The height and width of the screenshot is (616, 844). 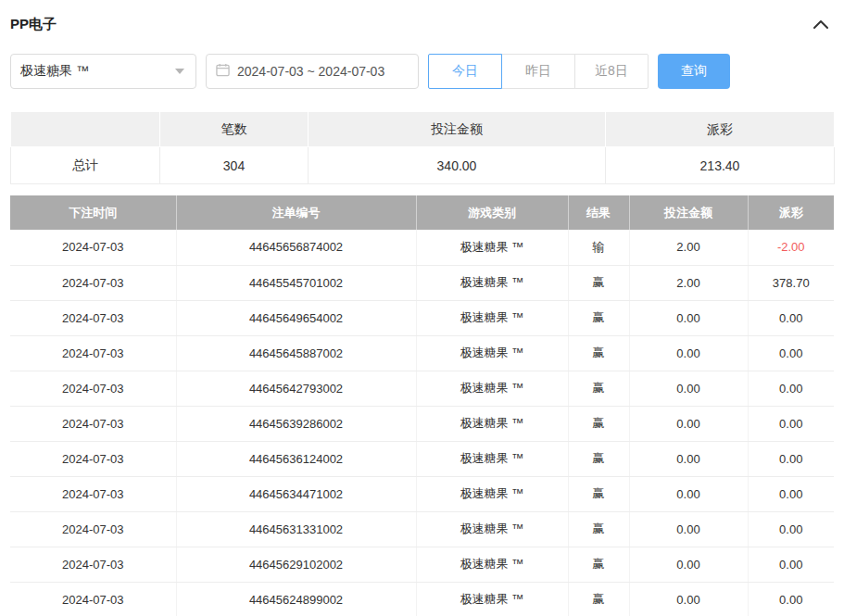 I want to click on cell-bet-id: 44645629102002, so click(x=296, y=564).